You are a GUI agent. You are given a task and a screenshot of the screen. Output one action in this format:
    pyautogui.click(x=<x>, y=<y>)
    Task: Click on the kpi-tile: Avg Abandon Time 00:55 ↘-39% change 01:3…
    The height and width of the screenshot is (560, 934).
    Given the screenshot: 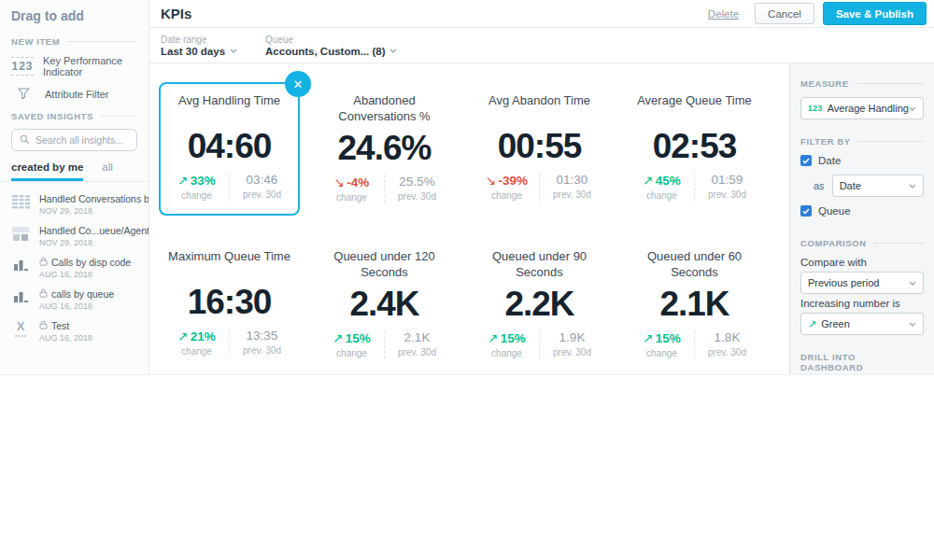 What is the action you would take?
    pyautogui.click(x=540, y=149)
    